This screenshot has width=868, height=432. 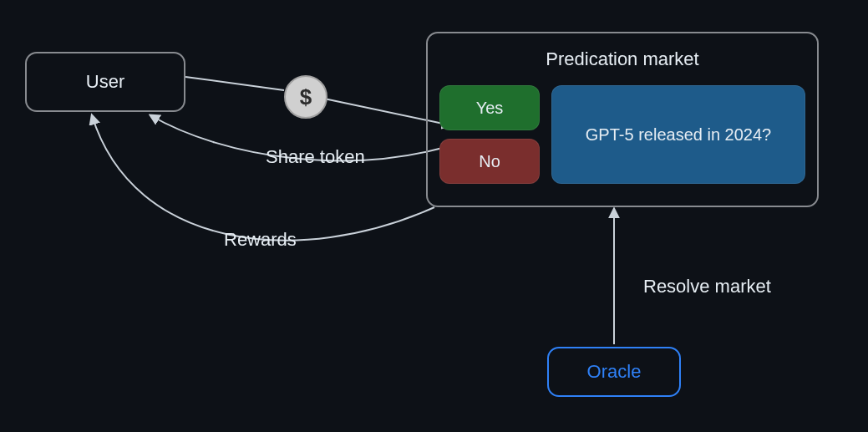 I want to click on no-label: No, so click(x=490, y=162).